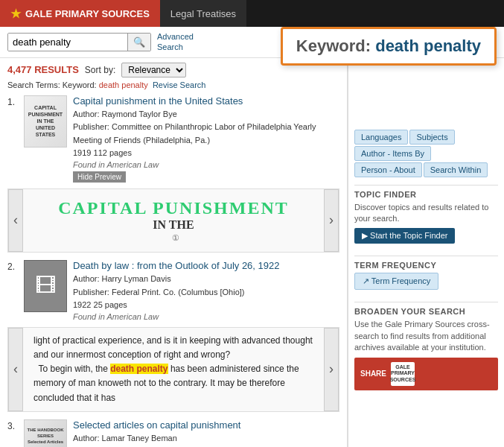 This screenshot has height=447, width=504. I want to click on result-author-2: Author: Harry Lyman Davis, so click(122, 279).